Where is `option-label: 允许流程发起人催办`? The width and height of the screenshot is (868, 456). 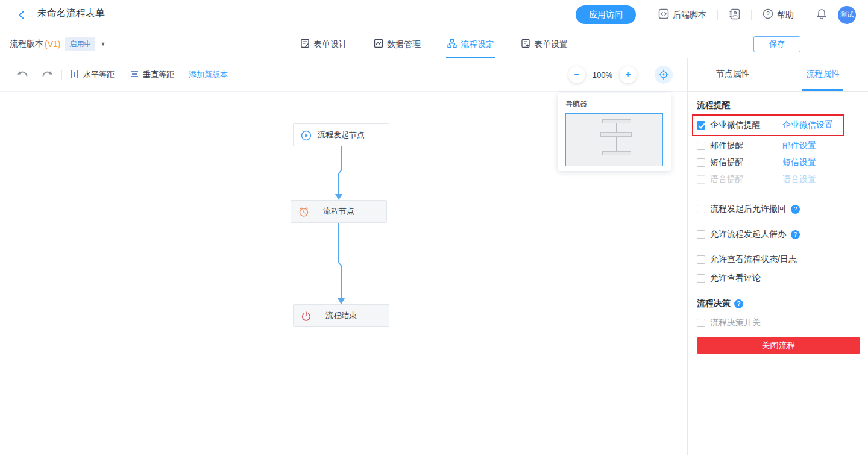
option-label: 允许流程发起人催办 is located at coordinates (748, 234).